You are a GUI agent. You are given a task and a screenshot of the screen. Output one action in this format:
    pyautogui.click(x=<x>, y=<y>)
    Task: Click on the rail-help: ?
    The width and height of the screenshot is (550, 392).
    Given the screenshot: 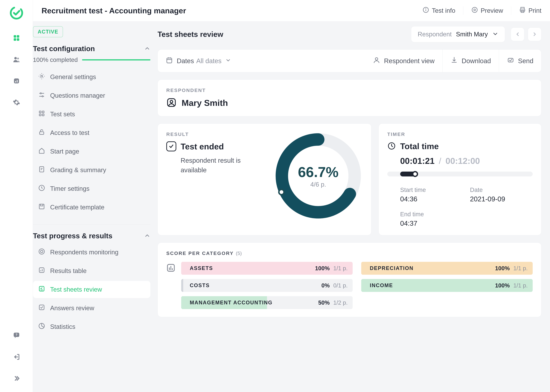 What is the action you would take?
    pyautogui.click(x=16, y=336)
    